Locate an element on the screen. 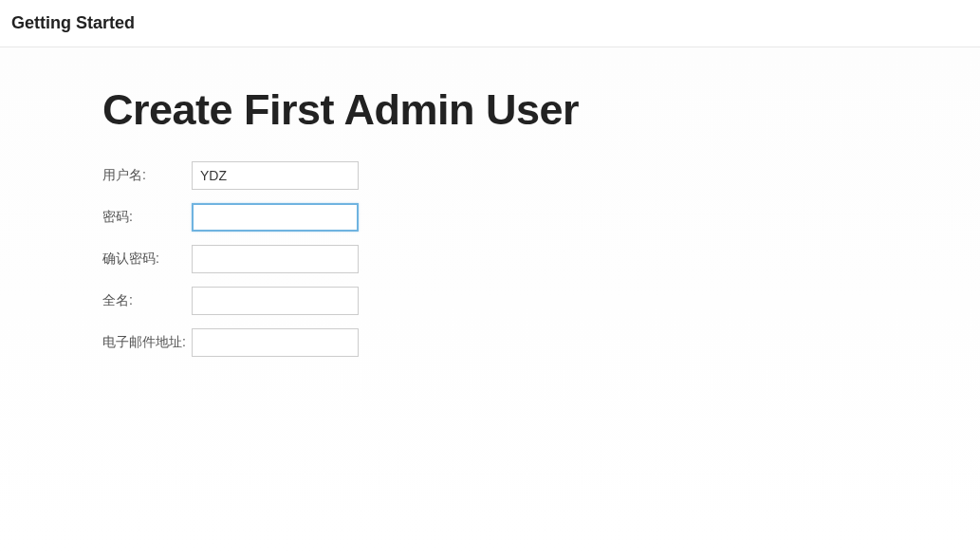  full-name-label: 全名: is located at coordinates (147, 301).